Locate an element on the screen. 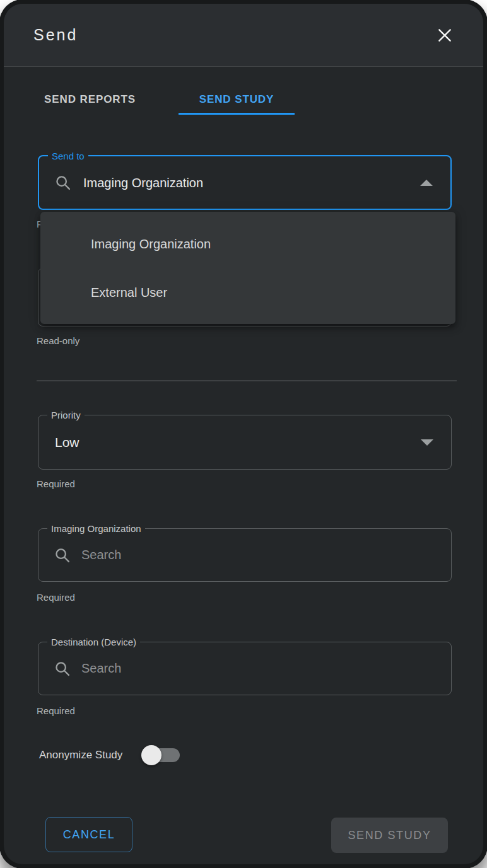  tab-send-reports: SEND REPORTS is located at coordinates (90, 100).